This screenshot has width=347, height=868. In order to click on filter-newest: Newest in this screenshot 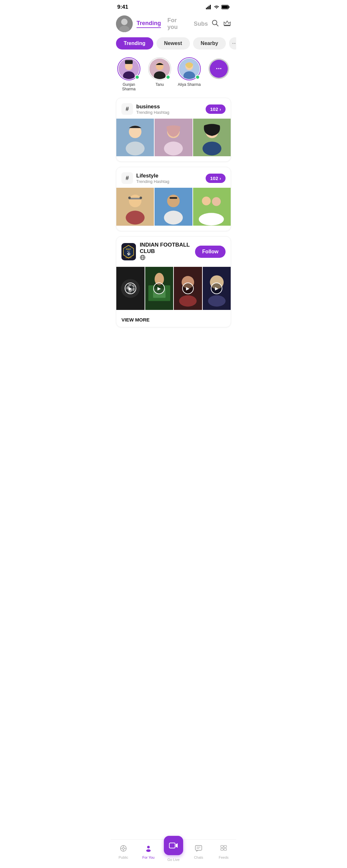, I will do `click(173, 43)`.